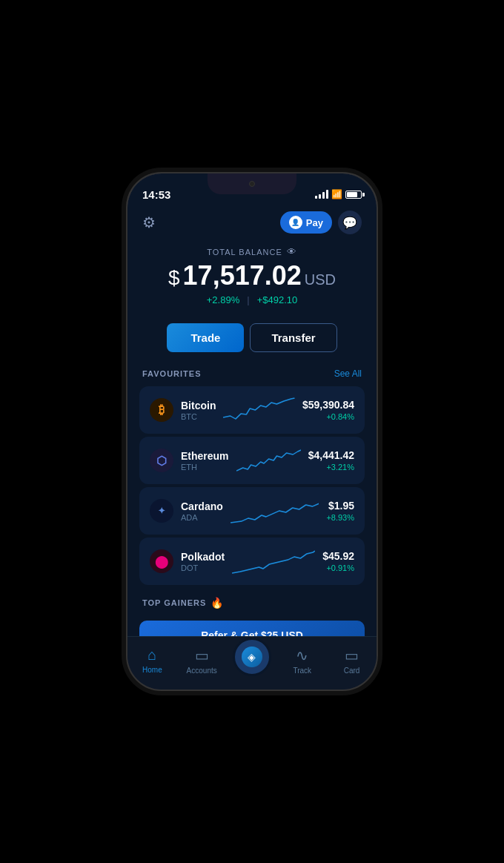 Image resolution: width=504 pixels, height=863 pixels. What do you see at coordinates (322, 194) in the screenshot?
I see `signal-bars-icon` at bounding box center [322, 194].